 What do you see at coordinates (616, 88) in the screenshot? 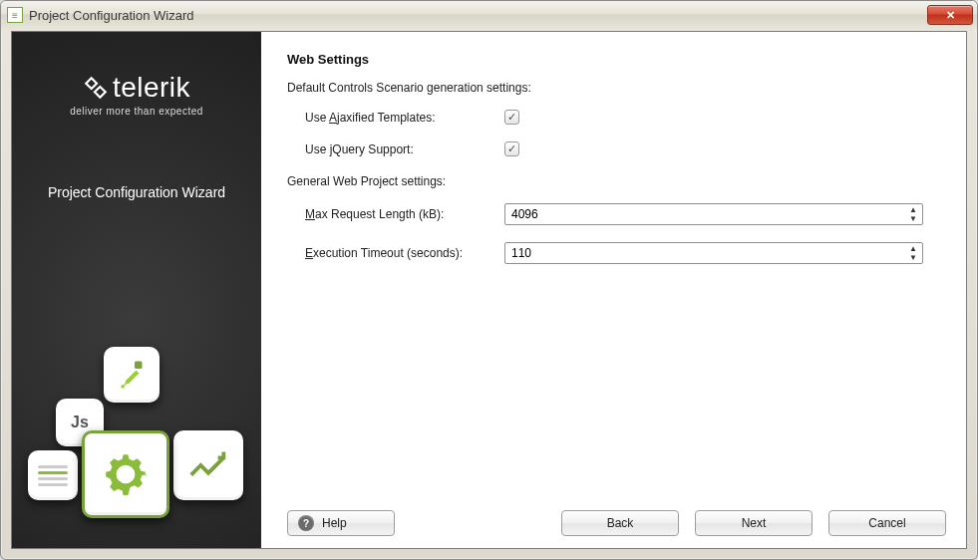
I see `scenario-section-label: Default Controls Scenario generation set…` at bounding box center [616, 88].